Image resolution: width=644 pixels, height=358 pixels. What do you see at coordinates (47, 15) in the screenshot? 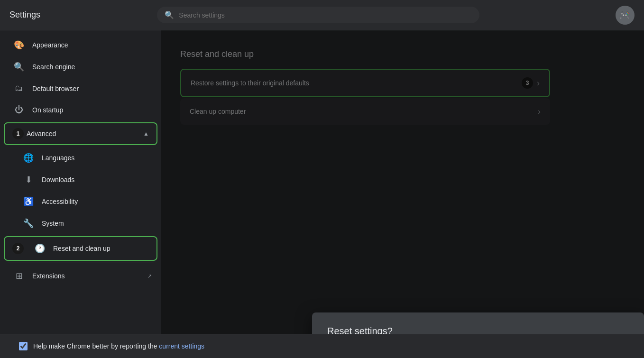
I see `app-title: Settings` at bounding box center [47, 15].